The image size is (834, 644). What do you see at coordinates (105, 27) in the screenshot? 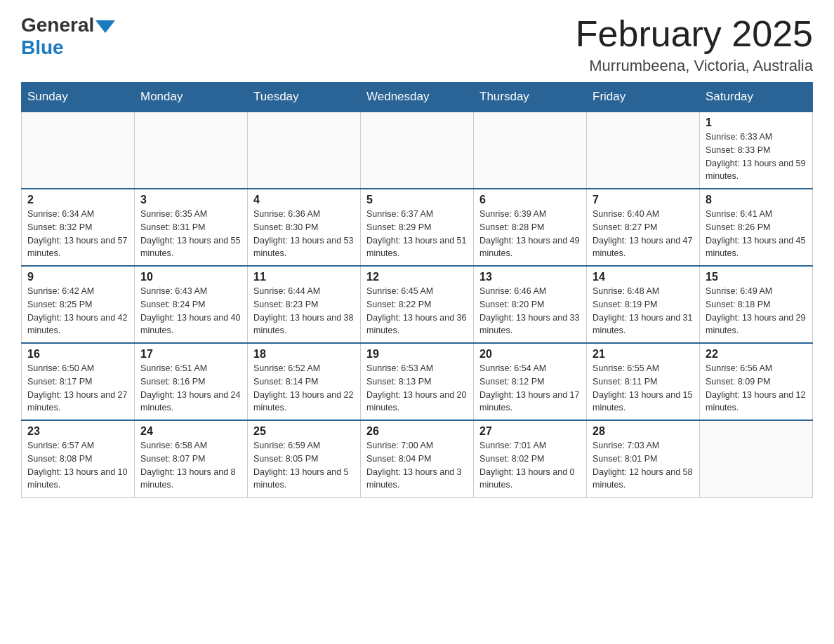
I see `logo-arrow-icon` at bounding box center [105, 27].